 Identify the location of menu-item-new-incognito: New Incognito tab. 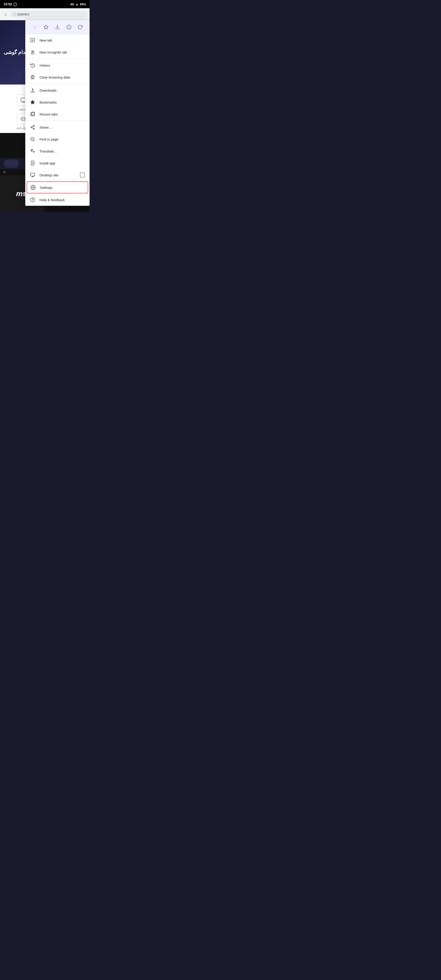
(57, 52).